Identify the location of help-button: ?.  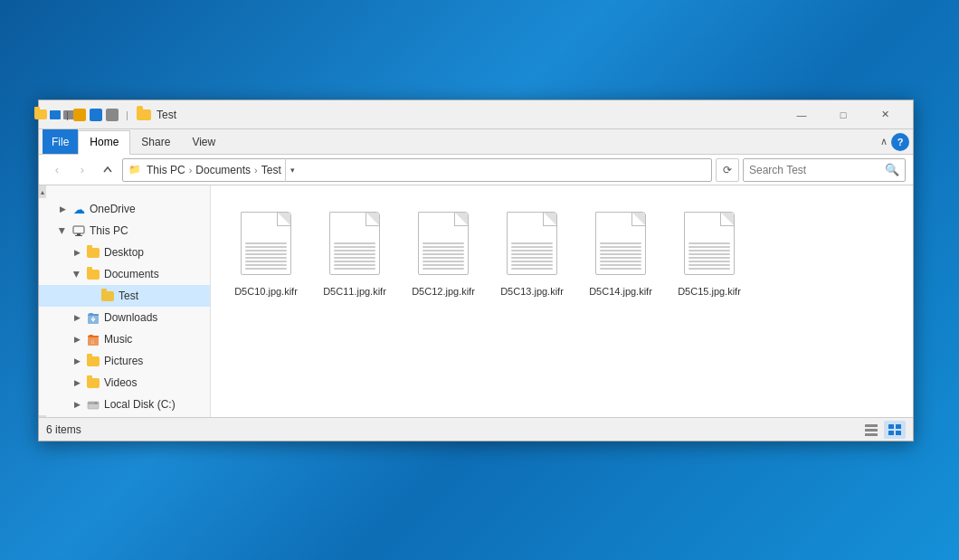
(900, 142).